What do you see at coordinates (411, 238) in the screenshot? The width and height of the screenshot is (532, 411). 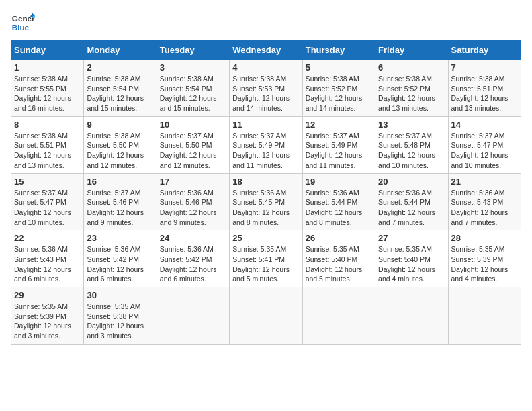 I see `day-number: 27` at bounding box center [411, 238].